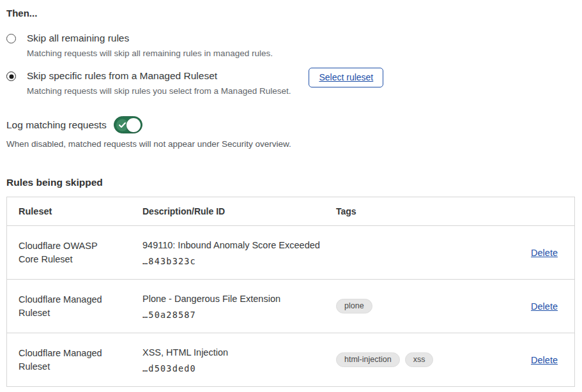 The width and height of the screenshot is (582, 392). Describe the element at coordinates (134, 125) in the screenshot. I see `toggle-knob` at that location.